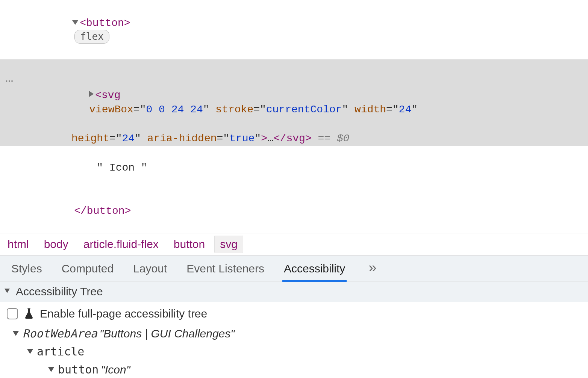  Describe the element at coordinates (294, 334) in the screenshot. I see `ax-node-rootwebarea: RootWebArea "Buttons | GUI Challenges"` at that location.